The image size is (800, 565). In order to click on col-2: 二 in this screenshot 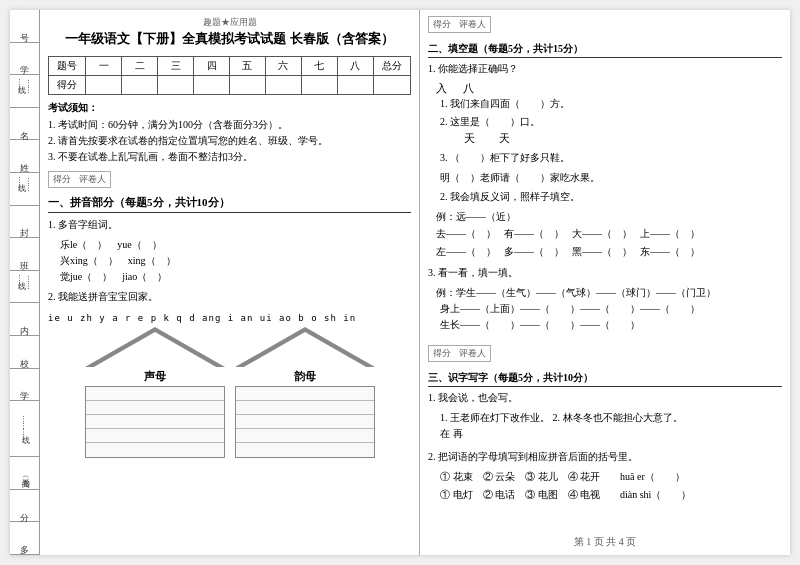, I will do `click(140, 66)`.